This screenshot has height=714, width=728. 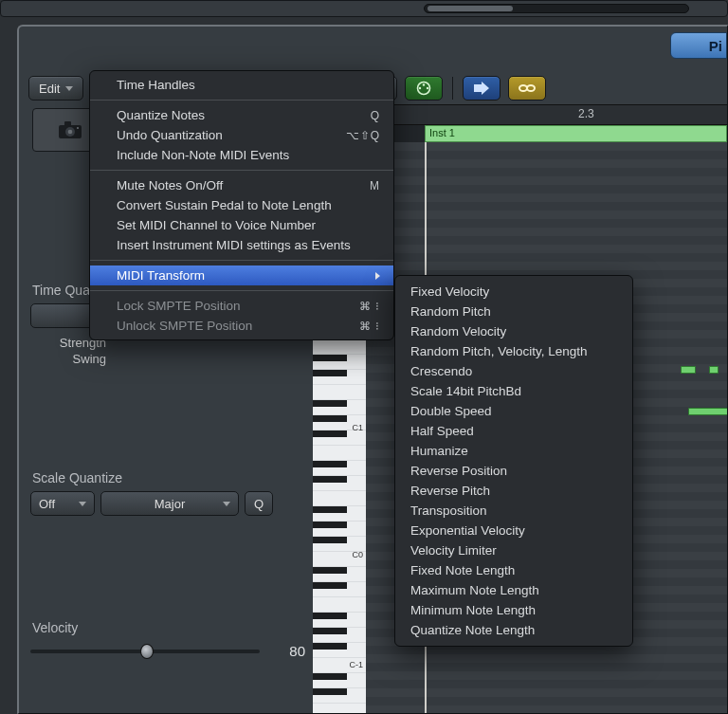 What do you see at coordinates (169, 478) in the screenshot?
I see `scale-quantize-heading: Scale Quantize` at bounding box center [169, 478].